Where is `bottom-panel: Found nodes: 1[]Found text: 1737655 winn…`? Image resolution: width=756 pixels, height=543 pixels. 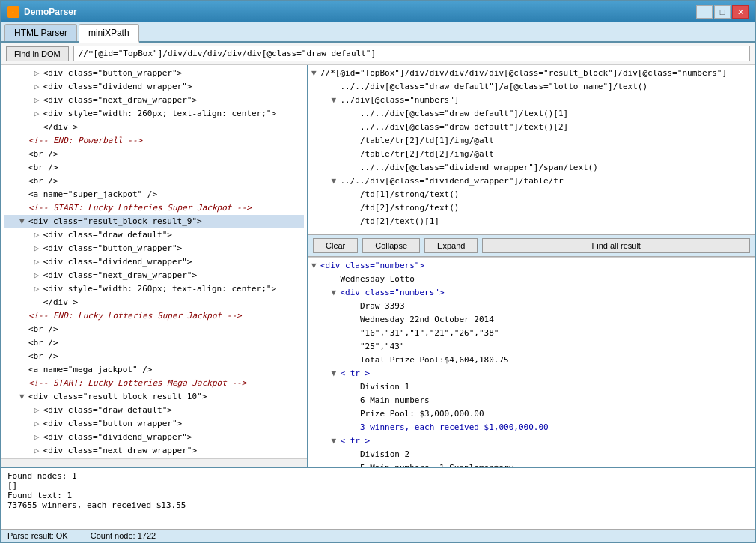 bottom-panel: Found nodes: 1[]Found text: 1737655 winn… is located at coordinates (378, 504).